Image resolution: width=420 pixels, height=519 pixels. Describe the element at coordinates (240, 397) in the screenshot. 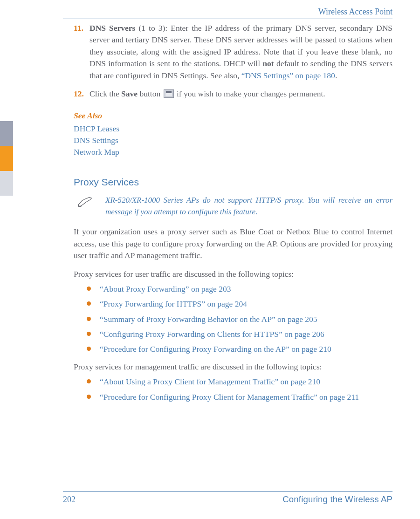

I see `link-procedure-proxy-client-mgmt: “Procedure for Configuring Proxy Client …` at that location.